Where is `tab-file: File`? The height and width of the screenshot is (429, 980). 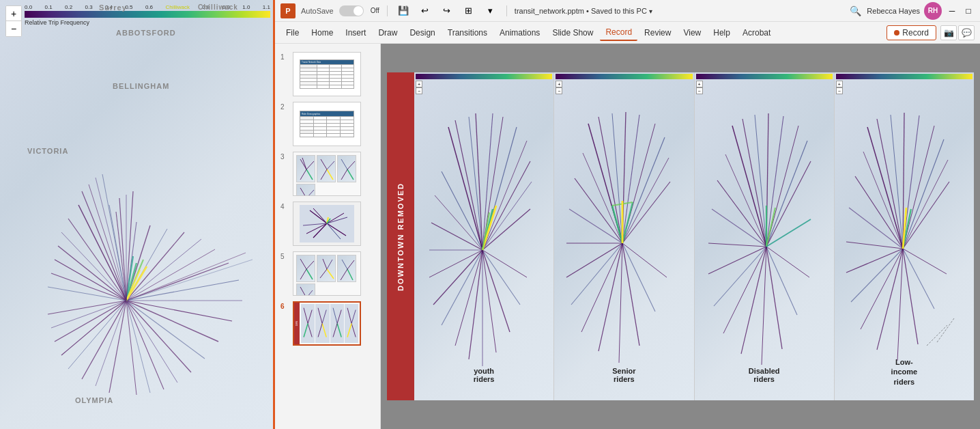 tab-file: File is located at coordinates (292, 33).